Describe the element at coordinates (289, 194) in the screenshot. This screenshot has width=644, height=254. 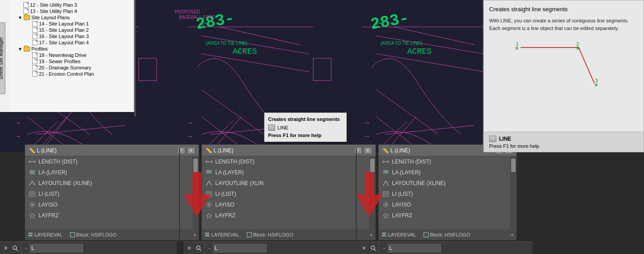
I see `cmd-item-list-middle: LI (LIST)` at that location.